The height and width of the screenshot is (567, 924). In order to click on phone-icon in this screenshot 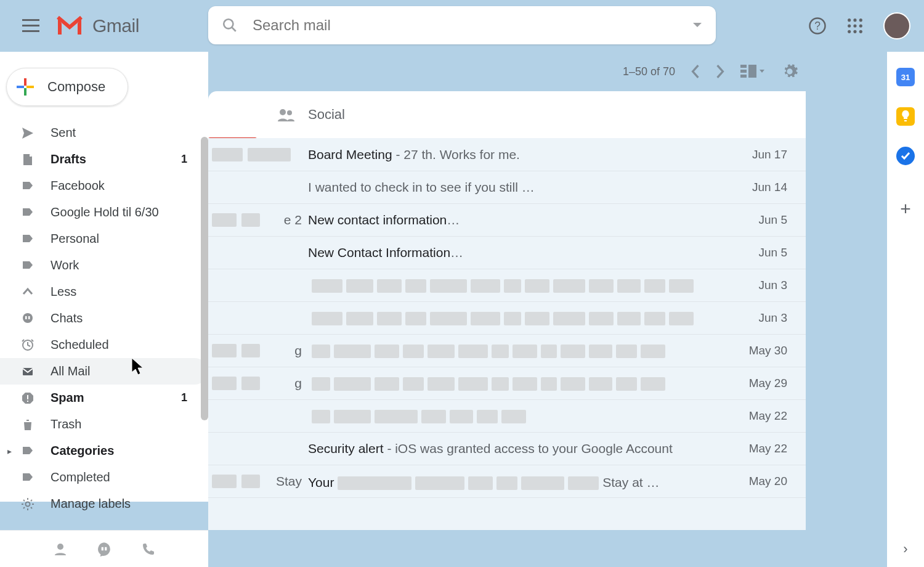, I will do `click(148, 549)`.